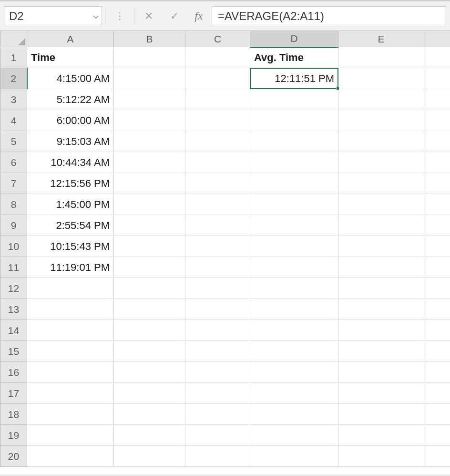  I want to click on cell-B4, so click(150, 121).